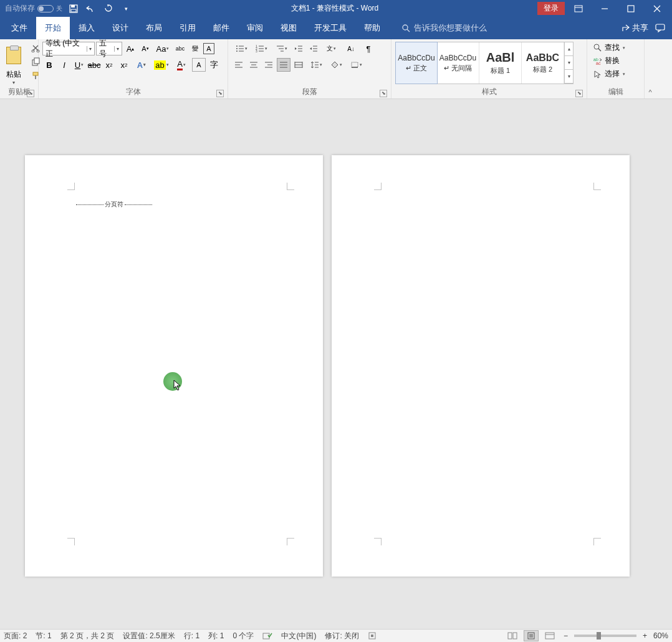 Image resolution: width=672 pixels, height=642 pixels. I want to click on zoom-out-icon: −, so click(566, 636).